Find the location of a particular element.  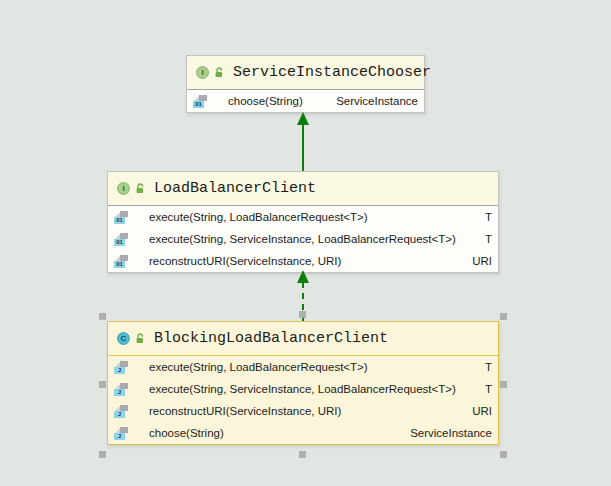

class-name: ServiceInstanceChooser is located at coordinates (332, 72).